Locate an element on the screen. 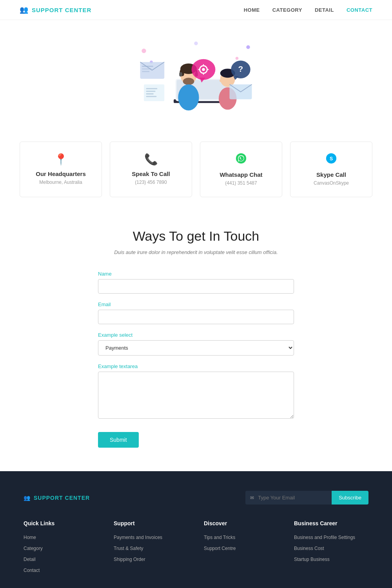 The image size is (392, 588). nav-contact: CONTACT is located at coordinates (359, 10).